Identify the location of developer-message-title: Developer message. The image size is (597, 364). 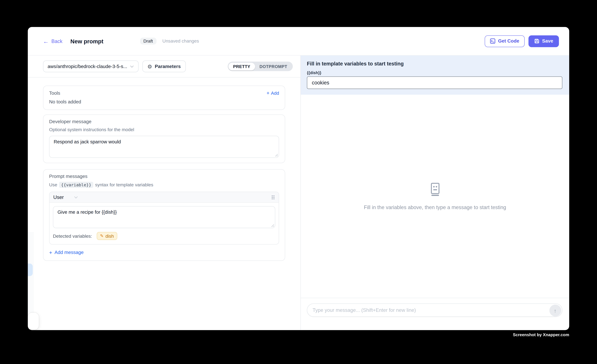
(164, 121).